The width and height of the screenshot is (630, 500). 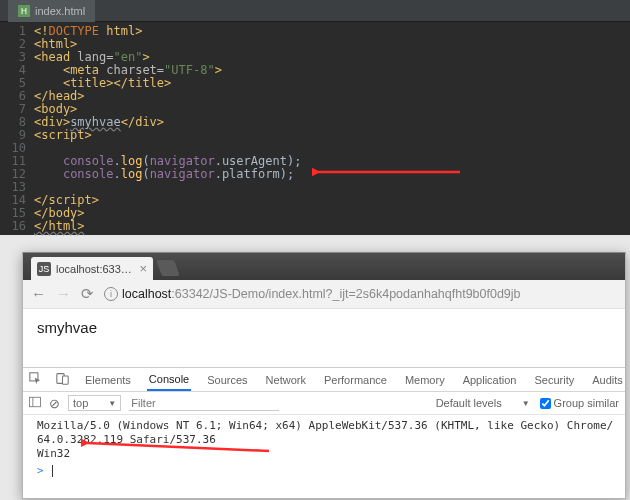 I want to click on browser-tab-title: localhost:63342/JS-De, so click(x=95, y=269).